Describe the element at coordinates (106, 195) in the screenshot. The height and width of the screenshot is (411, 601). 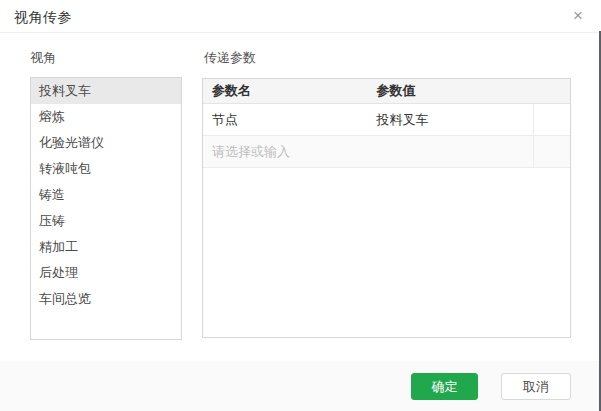
I see `viewpoint-item-casting: 铸造` at that location.